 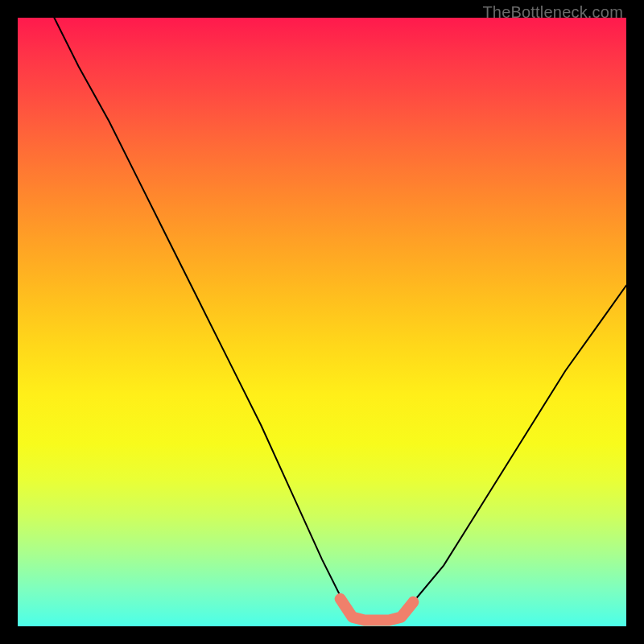 What do you see at coordinates (377, 609) in the screenshot?
I see `optimal-range-marker` at bounding box center [377, 609].